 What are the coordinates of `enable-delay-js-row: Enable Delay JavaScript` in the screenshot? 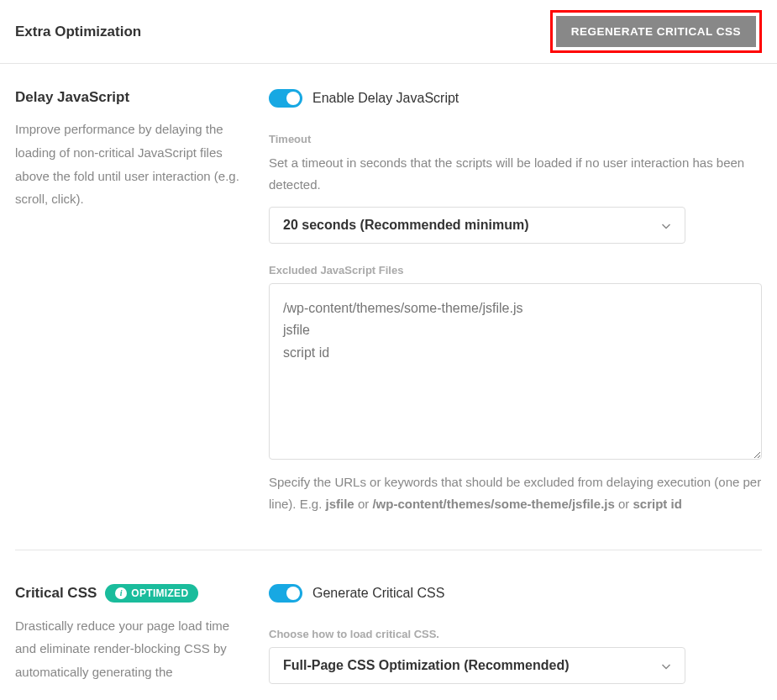 It's located at (516, 98).